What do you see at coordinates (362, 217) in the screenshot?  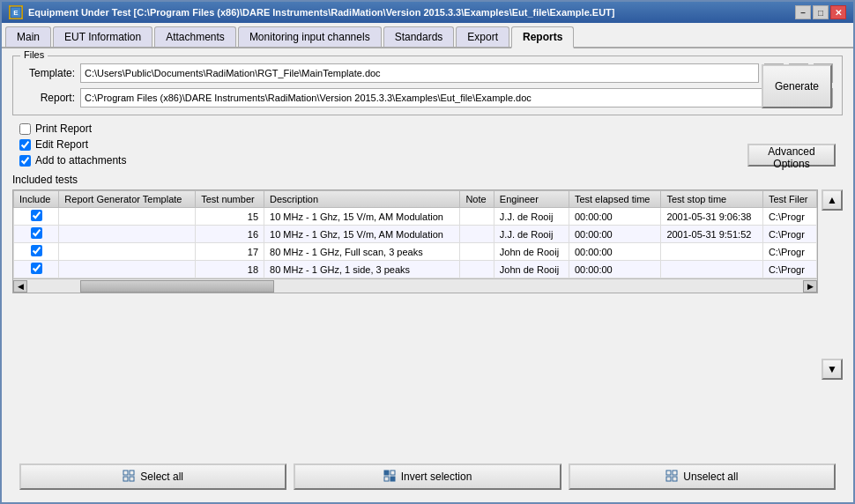 I see `cell-description: 10 MHz - 1 Ghz, 15 V/m, AM Modulation` at bounding box center [362, 217].